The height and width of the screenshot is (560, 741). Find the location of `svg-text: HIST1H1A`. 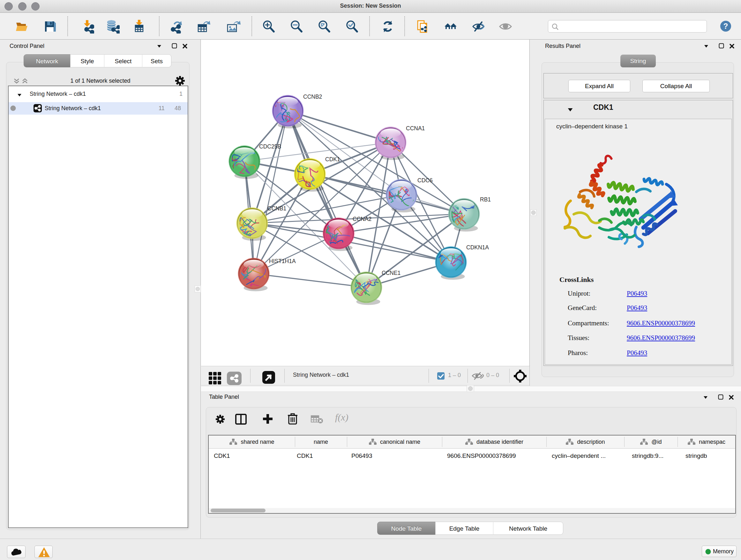

svg-text: HIST1H1A is located at coordinates (282, 261).